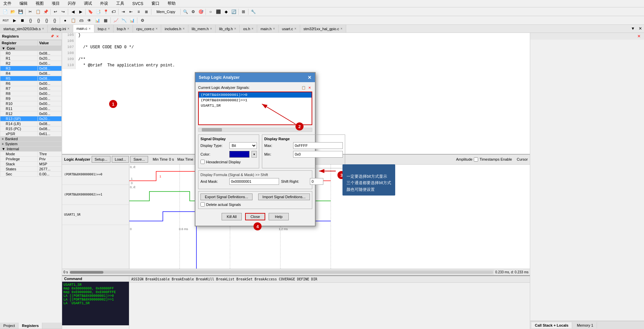 Image resolution: width=644 pixels, height=329 pixels. What do you see at coordinates (341, 29) in the screenshot?
I see `tab-gpio-close: ×` at bounding box center [341, 29].